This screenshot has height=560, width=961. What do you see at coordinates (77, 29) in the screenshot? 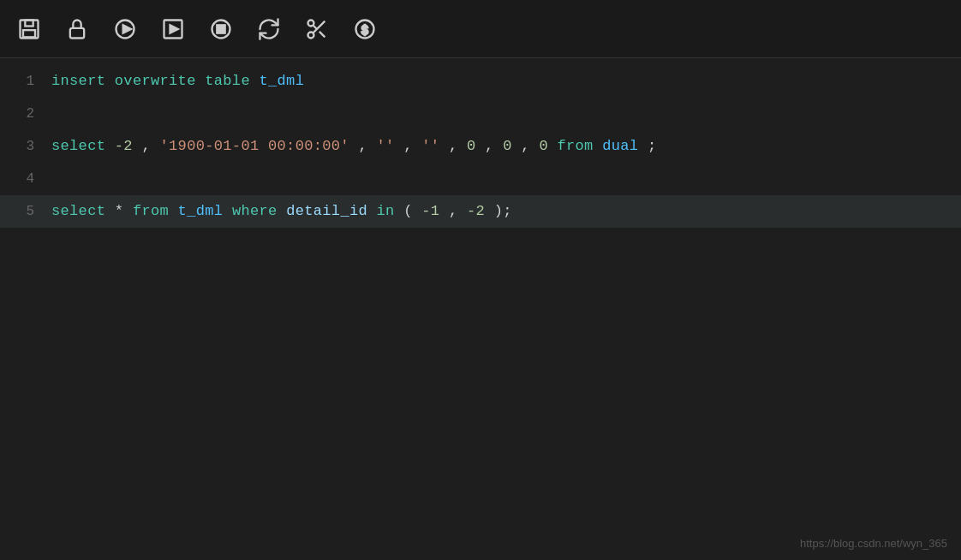
I see `lock-icon` at bounding box center [77, 29].